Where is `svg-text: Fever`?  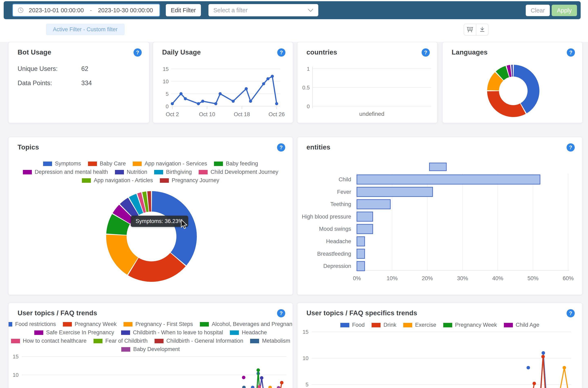
svg-text: Fever is located at coordinates (344, 192).